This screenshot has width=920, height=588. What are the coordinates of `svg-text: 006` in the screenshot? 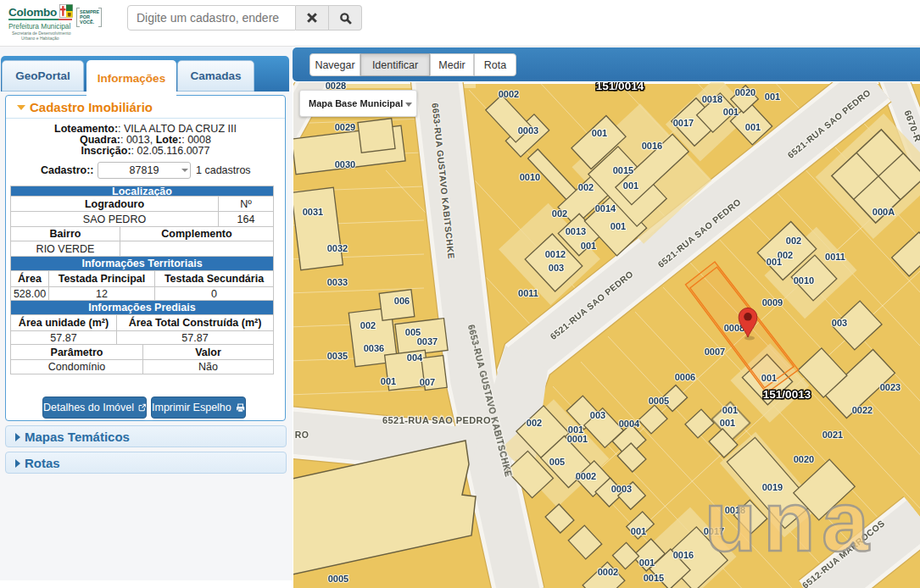 It's located at (402, 301).